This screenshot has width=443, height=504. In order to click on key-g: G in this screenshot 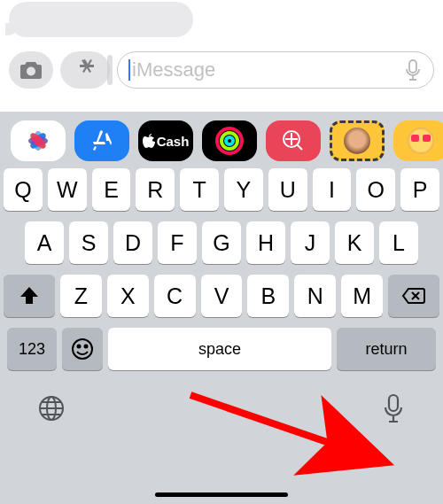, I will do `click(222, 243)`.